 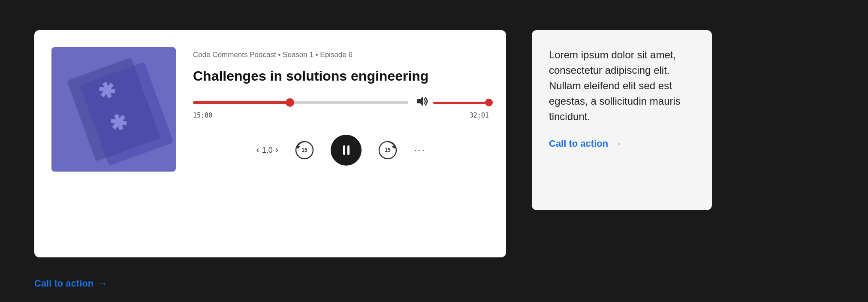 I want to click on time-row: 15:00 32:01, so click(x=341, y=115).